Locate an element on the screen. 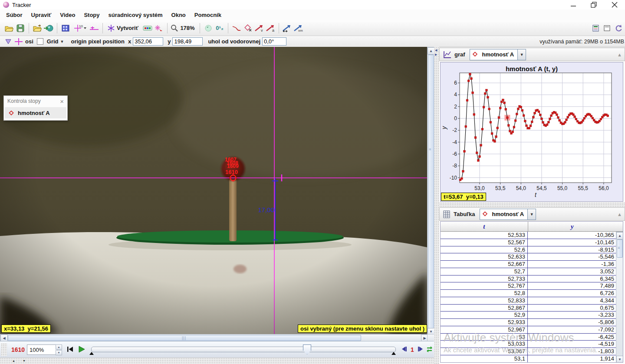 This screenshot has width=625, height=364. track-filter-button is located at coordinates (8, 42).